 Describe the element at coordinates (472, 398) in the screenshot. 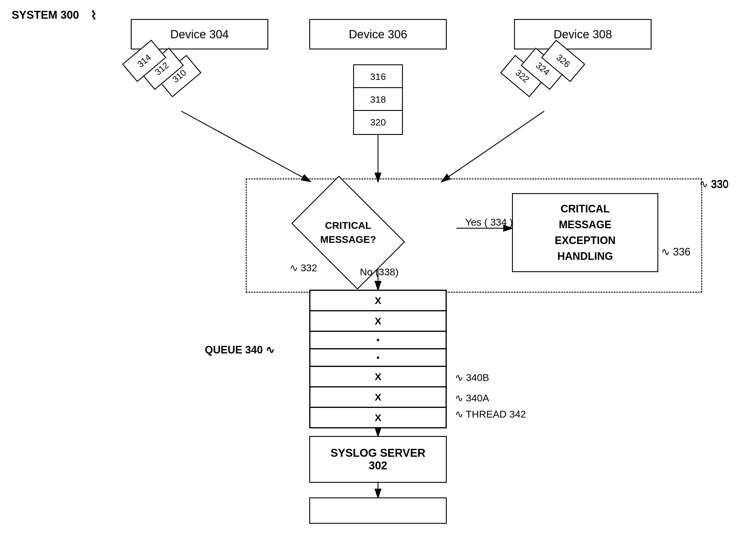

I see `label-340a: ∿ 340A` at that location.